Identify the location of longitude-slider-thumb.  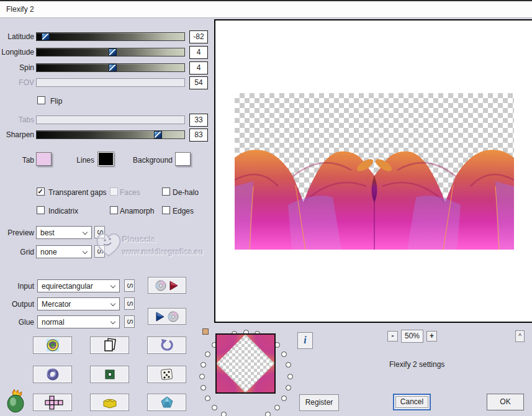
(113, 52).